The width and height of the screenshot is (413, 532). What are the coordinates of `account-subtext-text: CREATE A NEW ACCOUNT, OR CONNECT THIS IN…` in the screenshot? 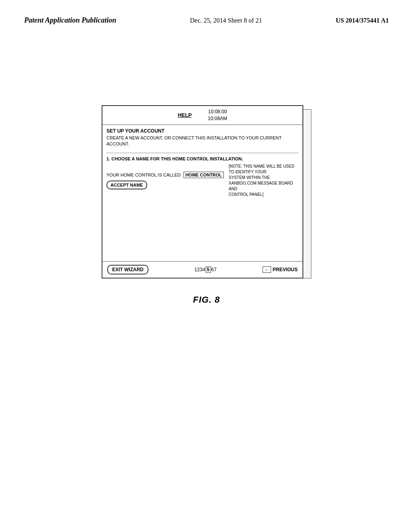 It's located at (194, 141).